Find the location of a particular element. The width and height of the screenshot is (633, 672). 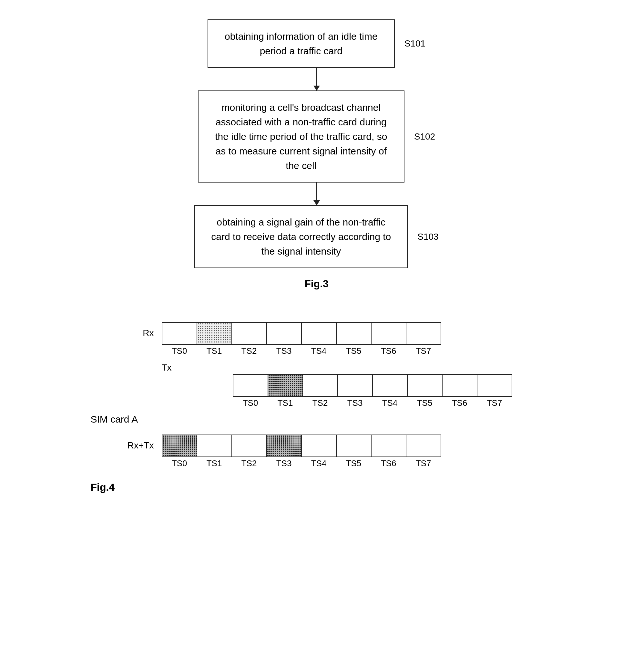

step-label-s103: S103 is located at coordinates (428, 237).